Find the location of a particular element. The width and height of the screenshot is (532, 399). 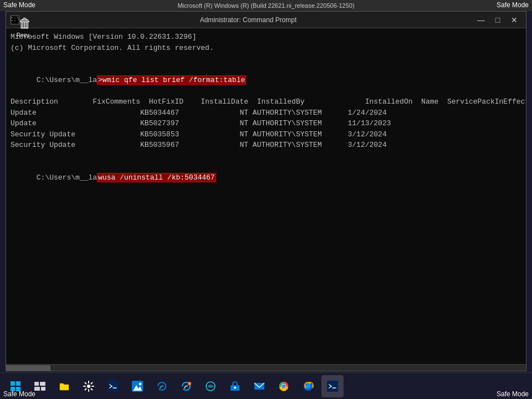

cmd-window-controls: — □ ✕ is located at coordinates (498, 20).